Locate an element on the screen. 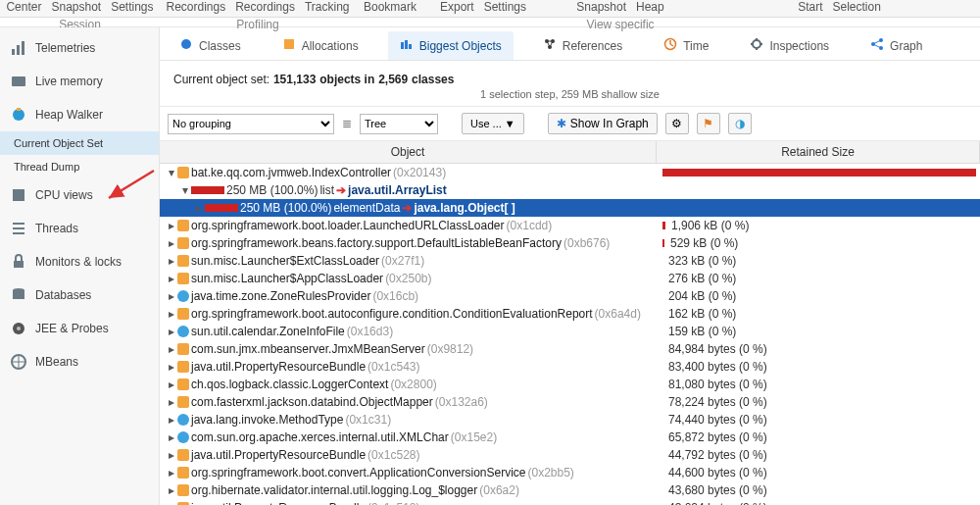 This screenshot has width=980, height=505. sidebar-item-mbeans: MBeans is located at coordinates (79, 362).